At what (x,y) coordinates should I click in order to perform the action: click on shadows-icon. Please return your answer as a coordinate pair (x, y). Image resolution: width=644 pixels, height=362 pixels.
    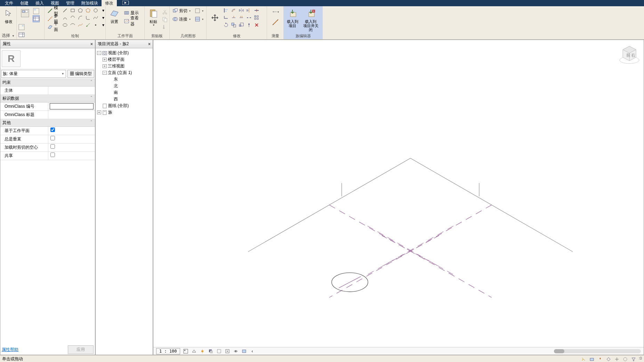
    Looking at the image, I should click on (211, 351).